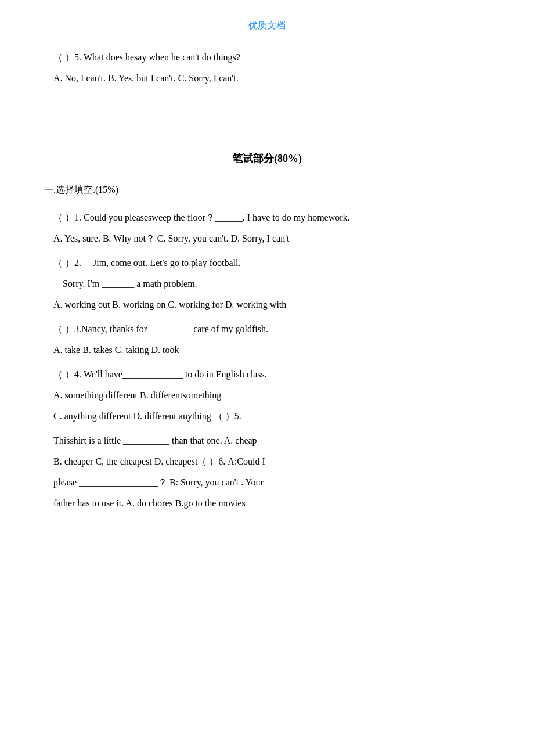  Describe the element at coordinates (267, 263) in the screenshot. I see `q2-stem1: （ ）2. —Jim, come out. Let's go to play f…` at that location.